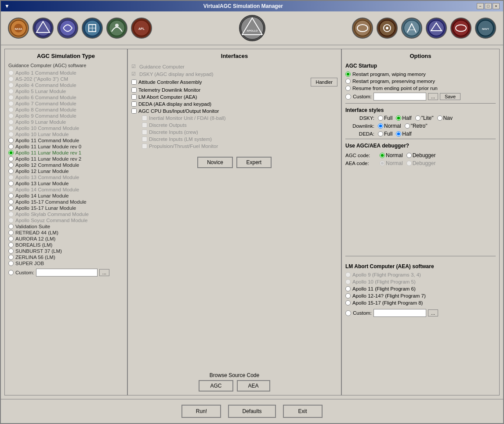 The height and width of the screenshot is (424, 504). Describe the element at coordinates (66, 257) in the screenshot. I see `agc-list-item: ZERLINA 56 (LM)` at that location.